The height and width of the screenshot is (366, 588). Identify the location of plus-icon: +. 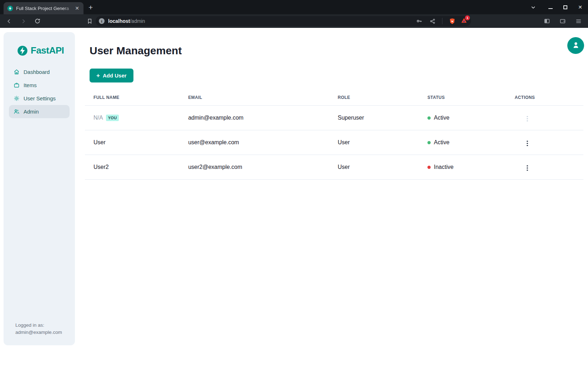
(98, 76).